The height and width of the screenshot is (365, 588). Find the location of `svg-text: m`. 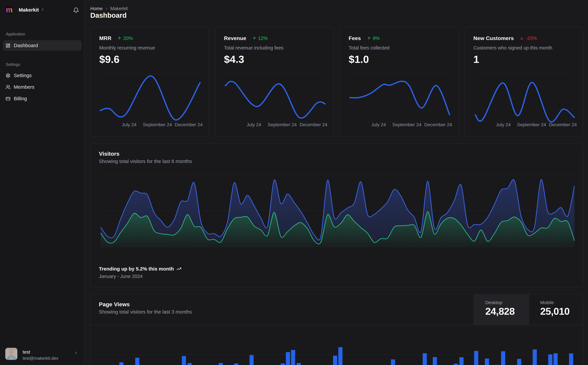

svg-text: m is located at coordinates (9, 10).